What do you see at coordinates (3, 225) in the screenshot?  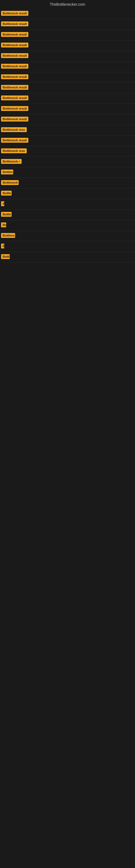 I see `bottleneck-result-badge: Bot` at bounding box center [3, 225].